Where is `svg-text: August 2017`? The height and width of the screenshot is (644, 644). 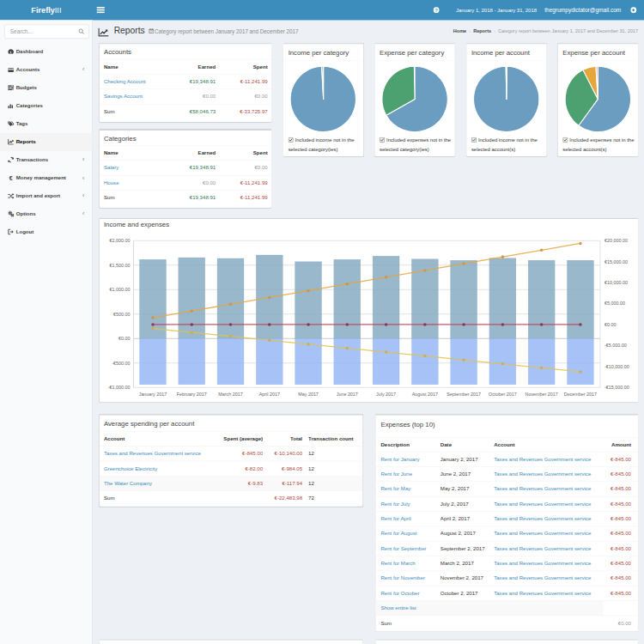 svg-text: August 2017 is located at coordinates (425, 394).